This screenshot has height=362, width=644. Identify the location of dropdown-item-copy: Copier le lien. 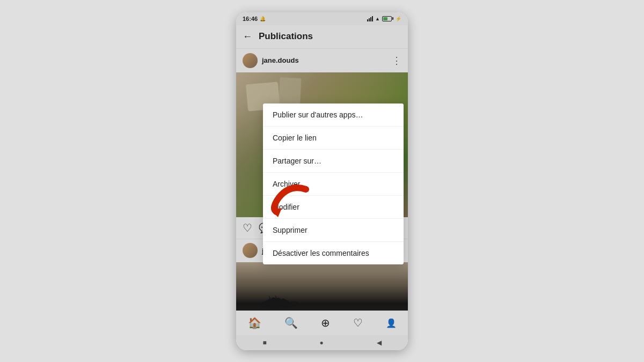
(333, 138).